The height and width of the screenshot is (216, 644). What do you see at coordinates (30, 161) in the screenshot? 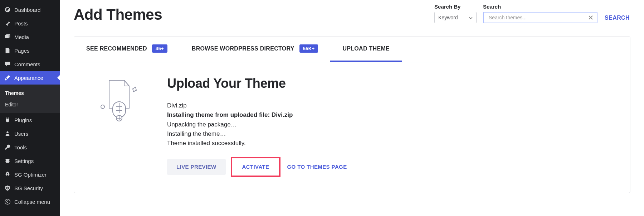
I see `sidebar-item-settings: Settings` at bounding box center [30, 161].